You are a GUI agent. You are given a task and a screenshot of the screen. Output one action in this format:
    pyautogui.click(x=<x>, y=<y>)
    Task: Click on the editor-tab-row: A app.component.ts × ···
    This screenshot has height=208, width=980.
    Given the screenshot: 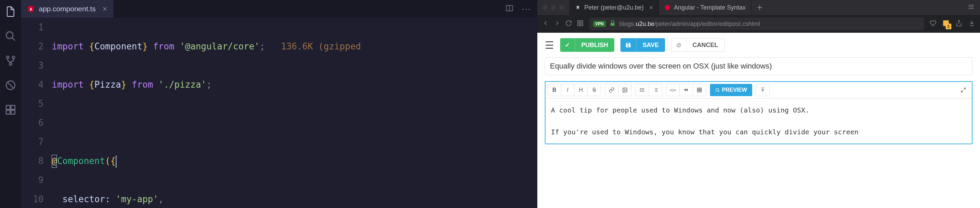 What is the action you would take?
    pyautogui.click(x=279, y=9)
    